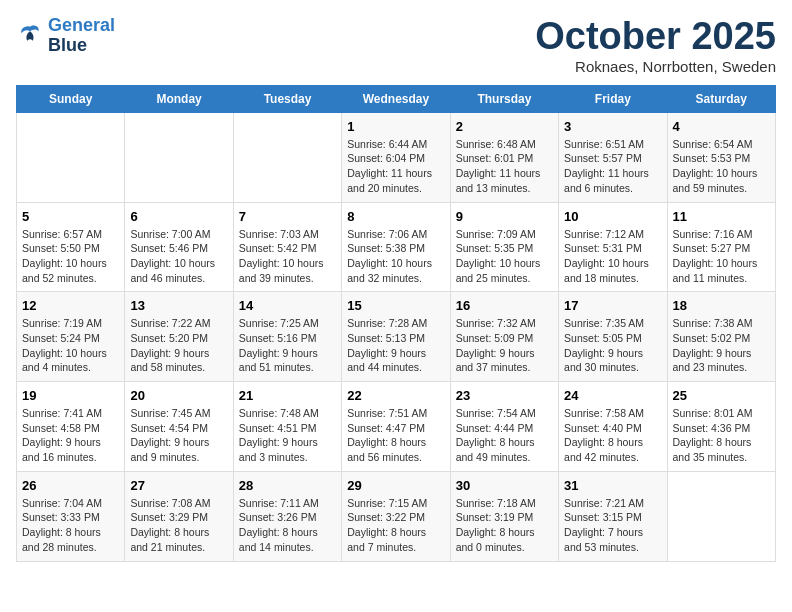 This screenshot has width=792, height=612. I want to click on calendar-cell: 7Sunrise: 7:03 AM Sunset: 5:42 PM Daylig…, so click(287, 247).